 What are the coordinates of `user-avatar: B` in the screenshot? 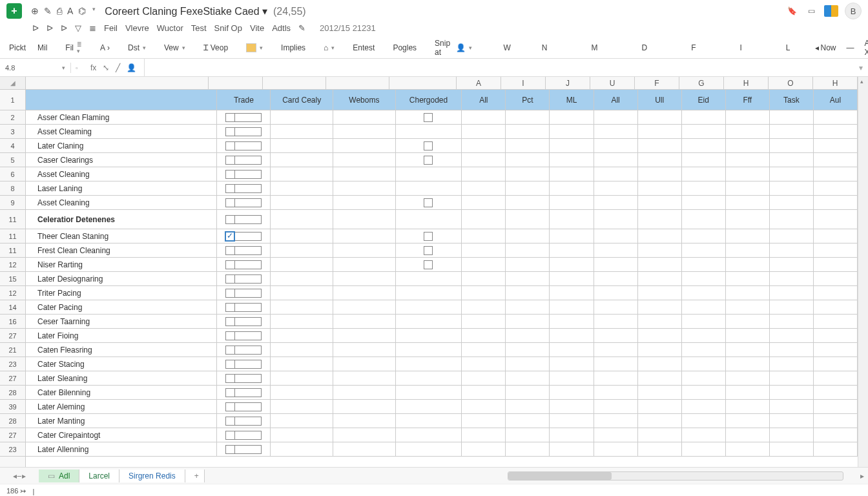 It's located at (853, 11).